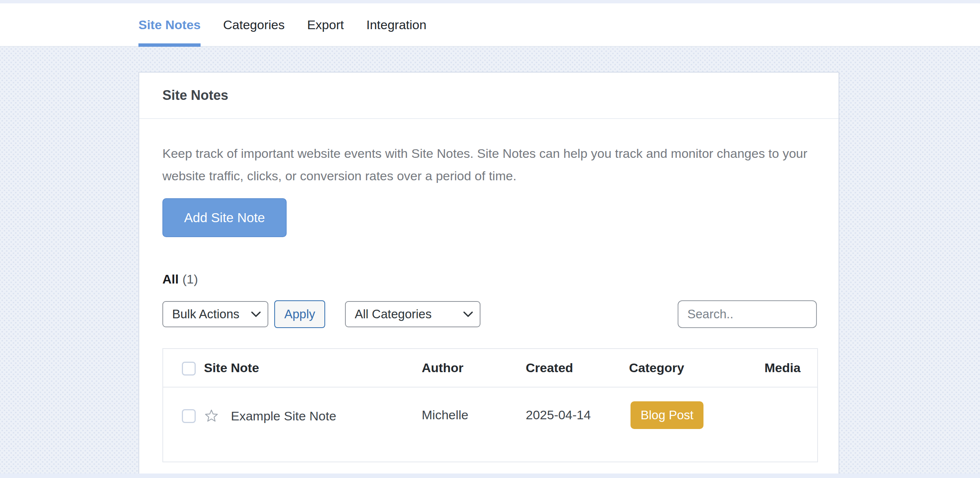 The image size is (980, 478). What do you see at coordinates (284, 416) in the screenshot?
I see `note-title: Example Site Note` at bounding box center [284, 416].